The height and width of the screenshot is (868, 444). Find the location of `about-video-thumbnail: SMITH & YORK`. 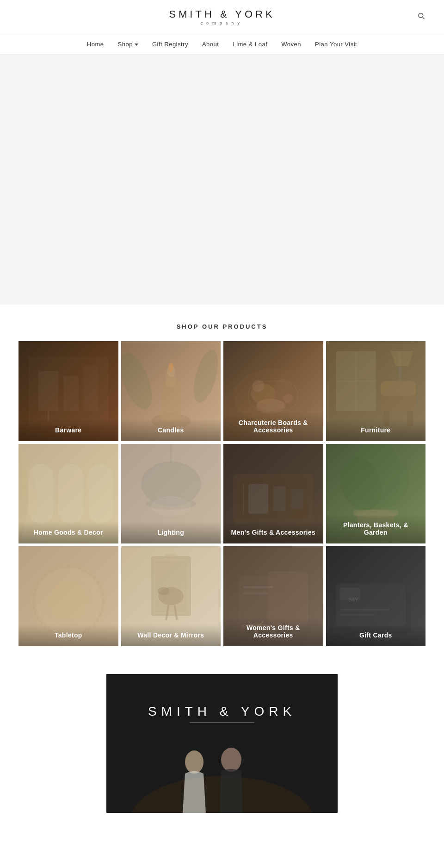

about-video-thumbnail: SMITH & YORK is located at coordinates (222, 743).